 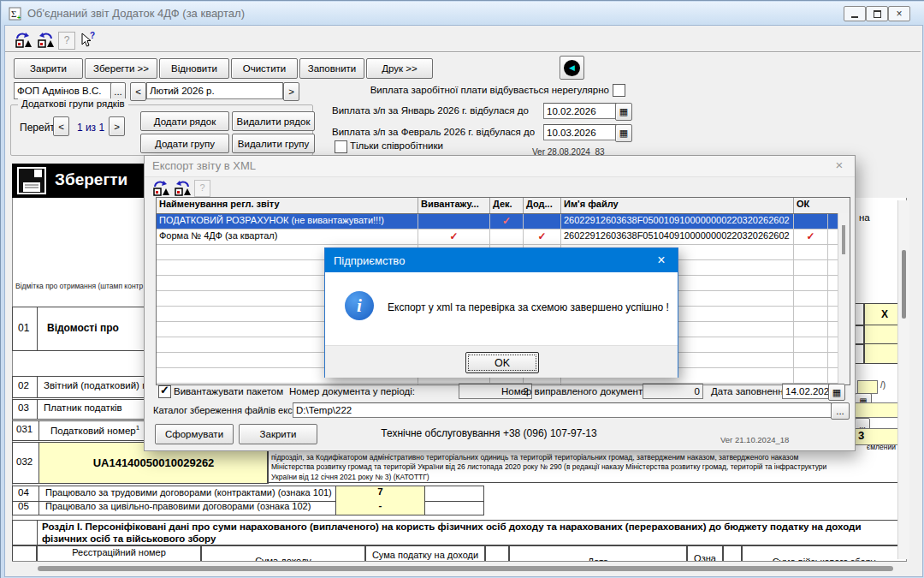 What do you see at coordinates (278, 434) in the screenshot?
I see `dialog-close-button: Закрити` at bounding box center [278, 434].